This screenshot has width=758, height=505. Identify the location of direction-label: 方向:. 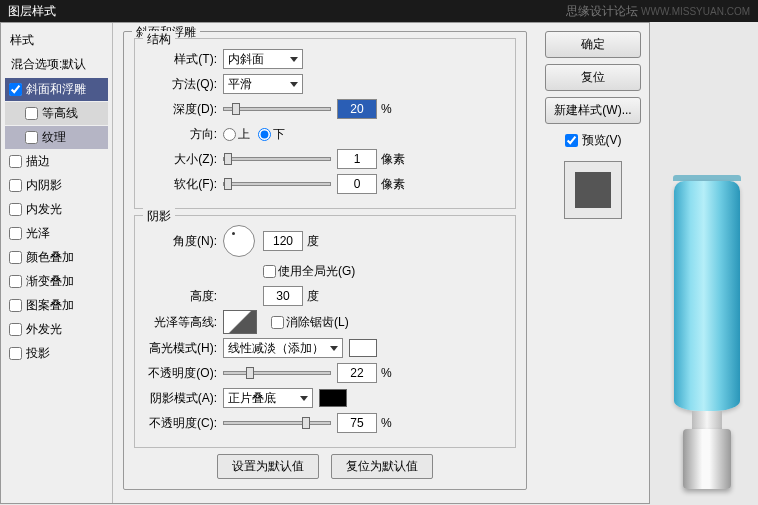
(184, 134).